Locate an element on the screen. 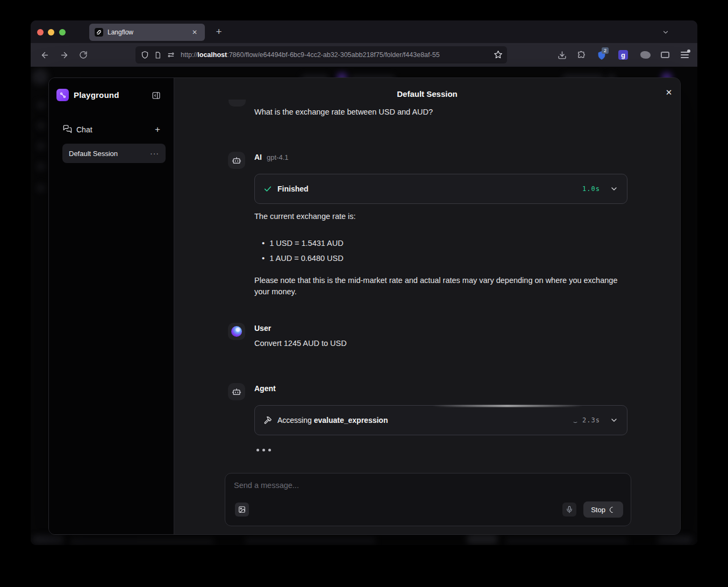  browser-tab-langflow: Langflow ✕ is located at coordinates (147, 32).